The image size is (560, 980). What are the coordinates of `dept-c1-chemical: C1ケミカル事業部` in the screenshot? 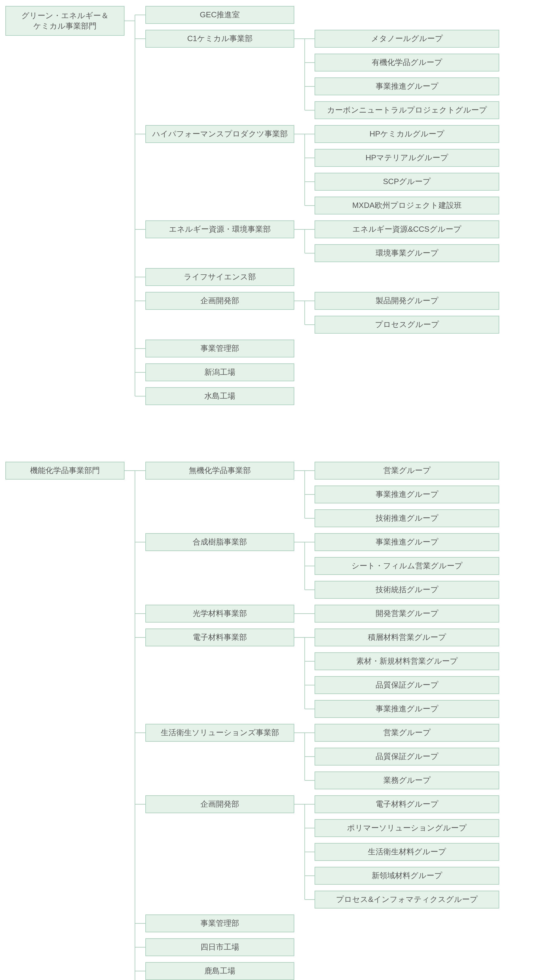 It's located at (220, 38).